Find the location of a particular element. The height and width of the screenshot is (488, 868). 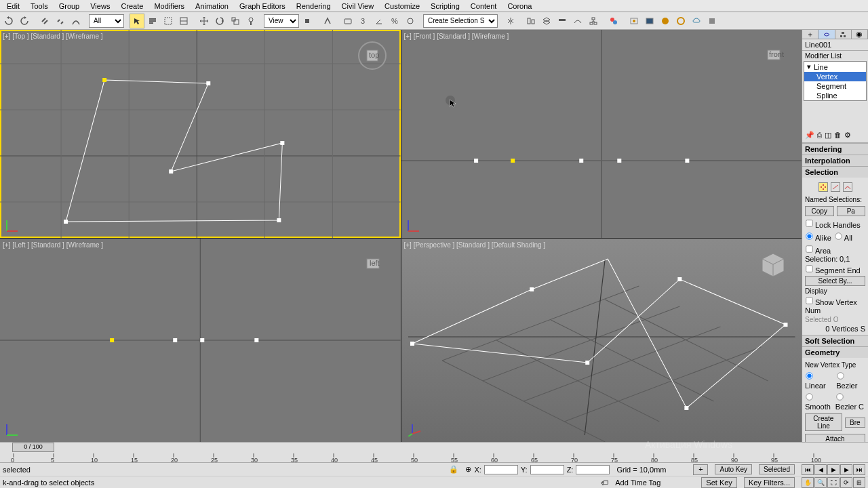

time-slider: 0 / 100 is located at coordinates (33, 447).